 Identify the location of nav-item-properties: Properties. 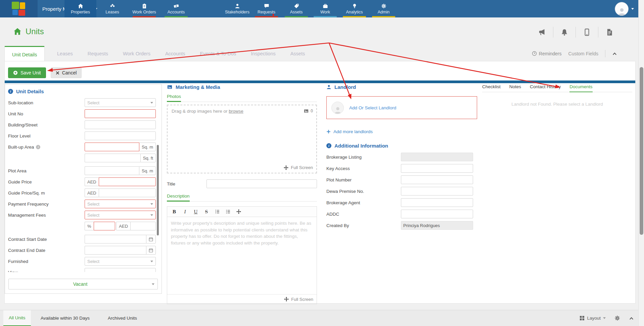
(81, 9).